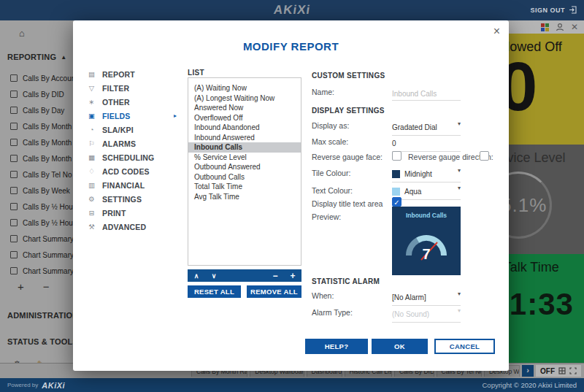 This screenshot has height=392, width=584. I want to click on reverse-face-checkbox, so click(397, 156).